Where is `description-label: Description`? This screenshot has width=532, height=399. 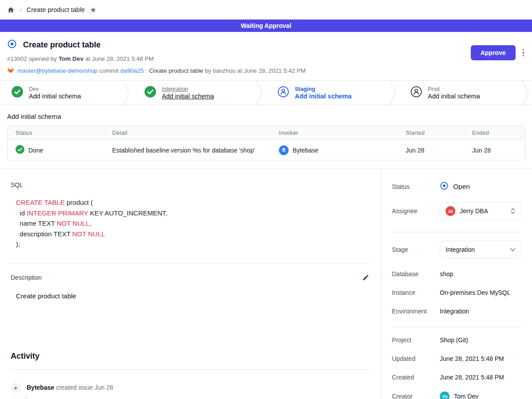
description-label: Description is located at coordinates (26, 278).